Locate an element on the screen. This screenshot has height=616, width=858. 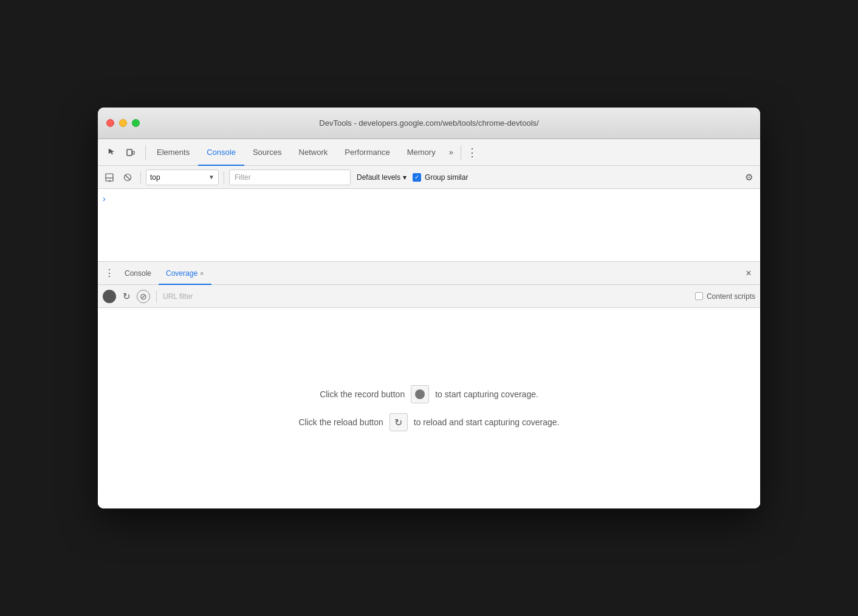
drawer-tab-bar: ⋮ Console Coverage × × is located at coordinates (429, 273).